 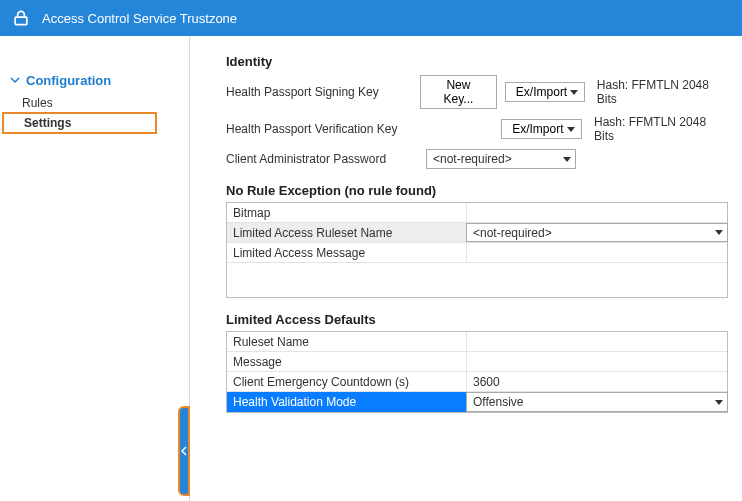 I want to click on defaults-ruleset-value, so click(x=597, y=342).